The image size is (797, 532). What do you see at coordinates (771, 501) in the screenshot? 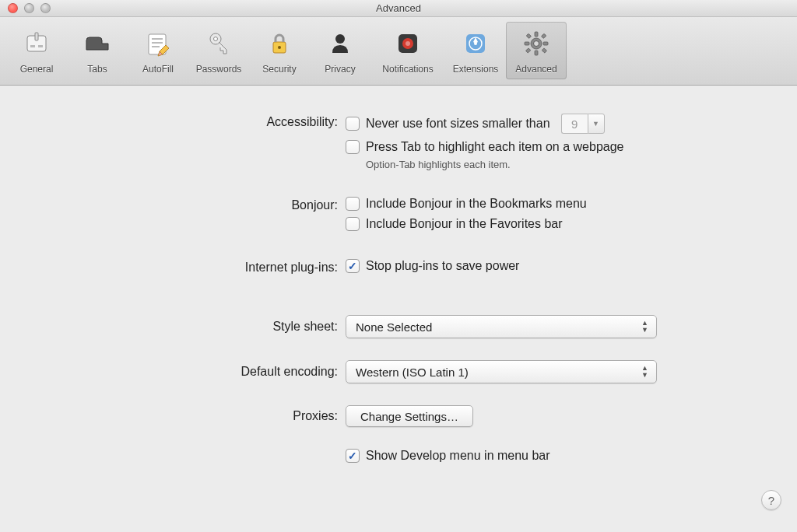
I see `help-icon: ?` at bounding box center [771, 501].